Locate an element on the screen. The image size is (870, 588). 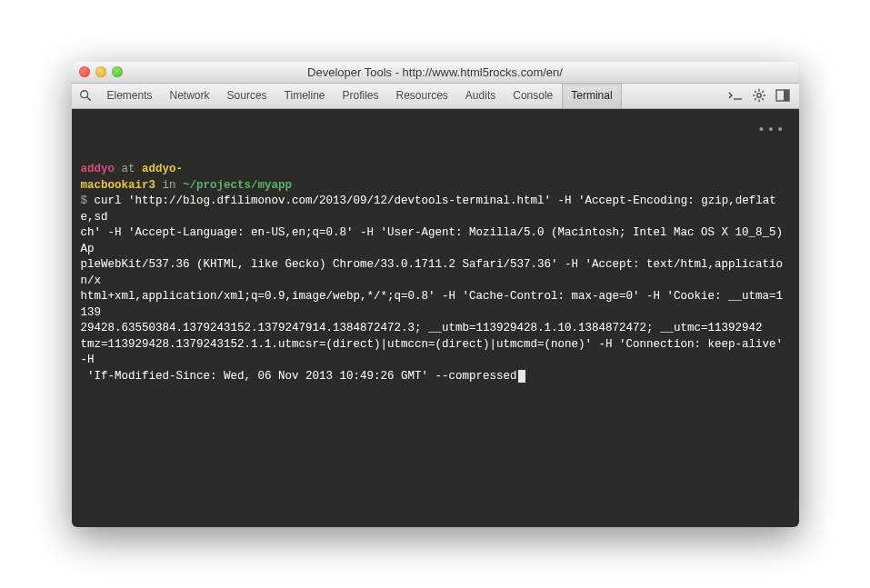
tab-label: Sources is located at coordinates (247, 95).